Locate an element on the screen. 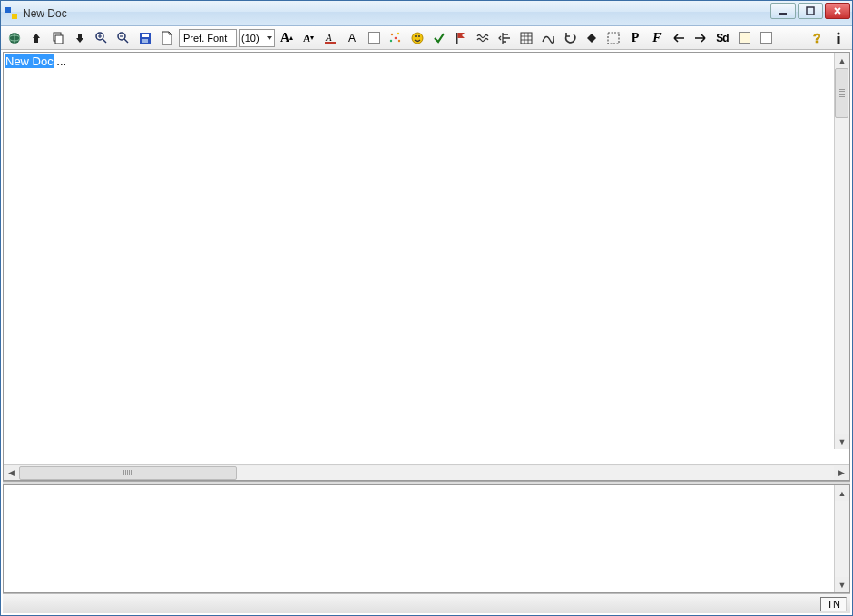 This screenshot has width=853, height=616. scroll-left-icon: ◀ is located at coordinates (11, 474).